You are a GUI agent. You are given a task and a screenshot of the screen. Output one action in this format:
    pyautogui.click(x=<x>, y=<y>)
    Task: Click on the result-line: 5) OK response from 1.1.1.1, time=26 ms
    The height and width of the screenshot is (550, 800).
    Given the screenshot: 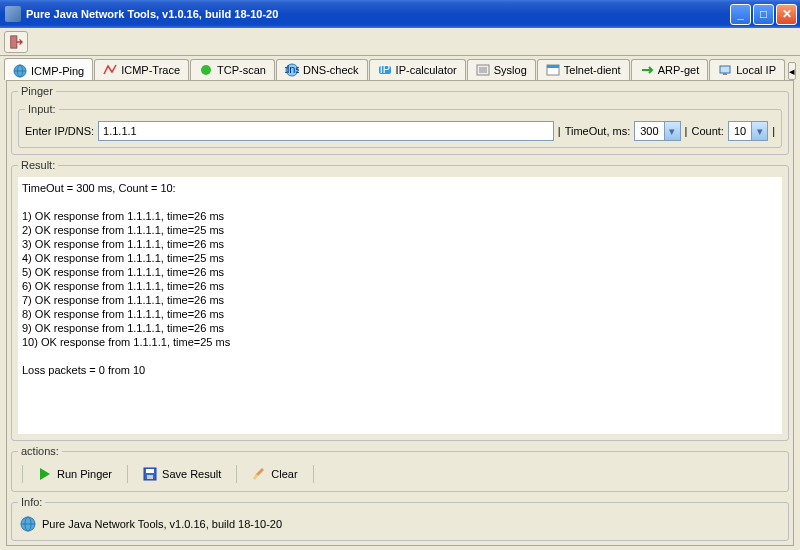 What is the action you would take?
    pyautogui.click(x=400, y=272)
    